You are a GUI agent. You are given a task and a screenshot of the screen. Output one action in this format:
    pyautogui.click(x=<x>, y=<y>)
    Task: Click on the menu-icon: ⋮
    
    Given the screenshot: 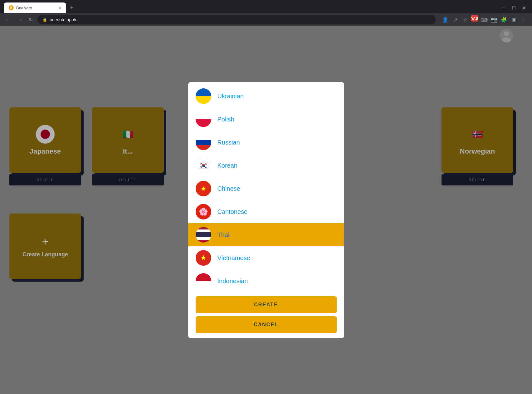 What is the action you would take?
    pyautogui.click(x=524, y=20)
    